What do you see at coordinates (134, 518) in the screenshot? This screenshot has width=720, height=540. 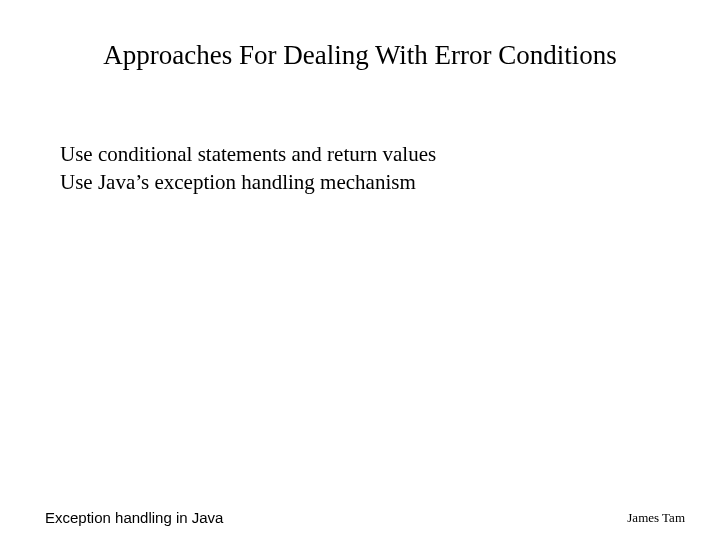 I see `footer-left: Exception handling in Java` at bounding box center [134, 518].